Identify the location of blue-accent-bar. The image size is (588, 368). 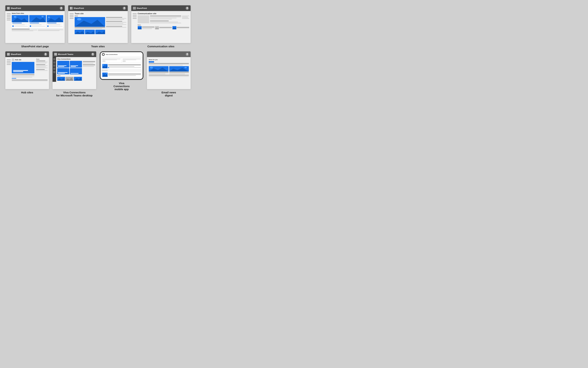
(151, 62).